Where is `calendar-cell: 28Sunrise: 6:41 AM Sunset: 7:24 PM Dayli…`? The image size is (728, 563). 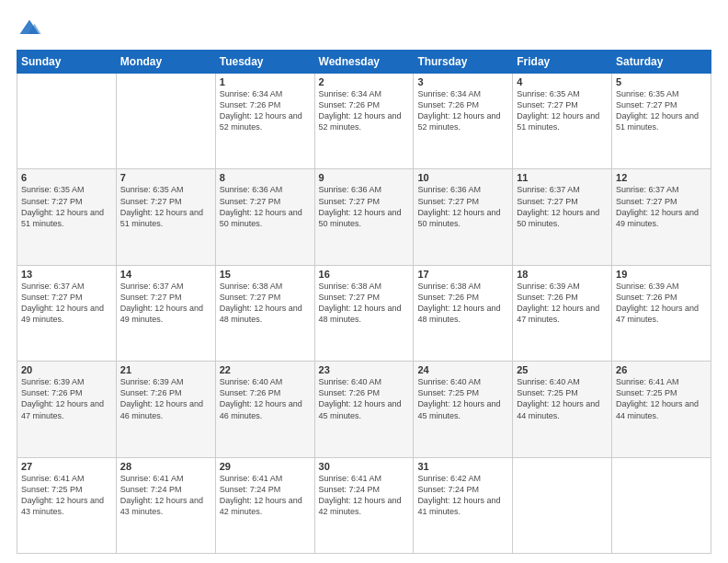
calendar-cell: 28Sunrise: 6:41 AM Sunset: 7:24 PM Dayli… is located at coordinates (165, 505).